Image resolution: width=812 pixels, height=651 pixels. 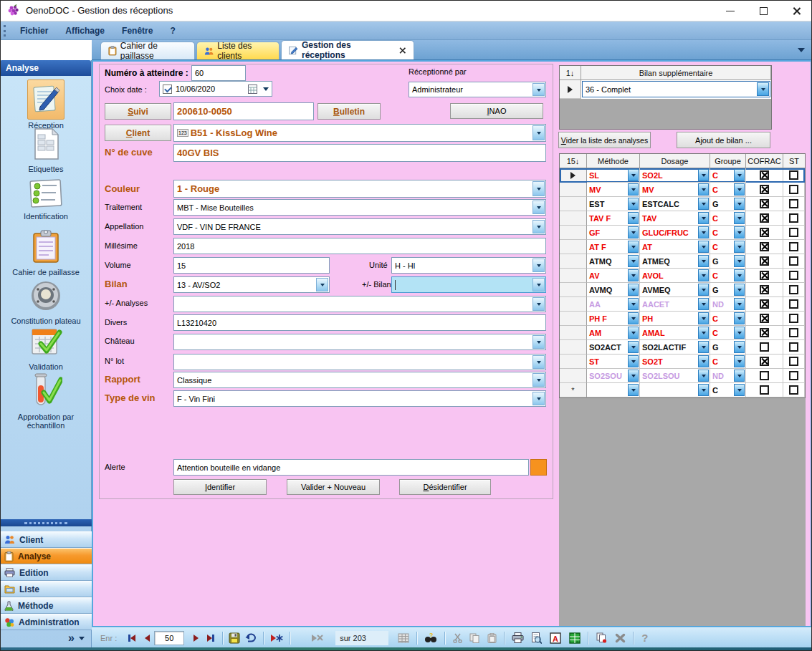 What do you see at coordinates (216, 89) in the screenshot?
I see `date-field: 10/06/2020` at bounding box center [216, 89].